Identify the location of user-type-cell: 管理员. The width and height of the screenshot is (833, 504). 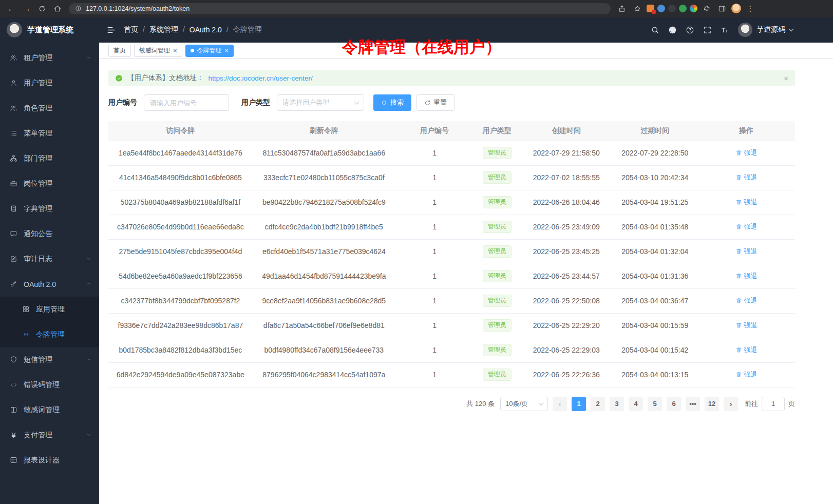
(497, 251).